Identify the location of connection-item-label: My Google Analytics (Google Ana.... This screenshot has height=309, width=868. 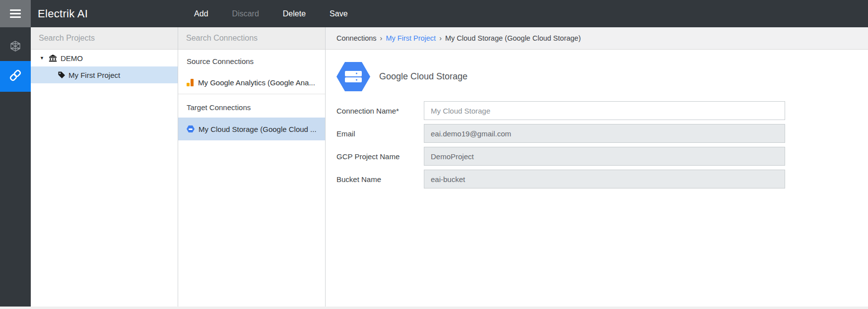
(257, 82).